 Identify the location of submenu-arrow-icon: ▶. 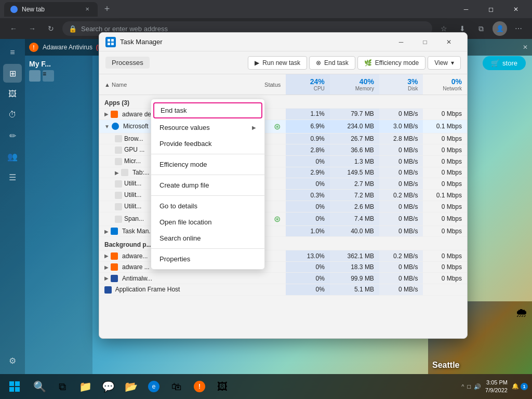
(254, 128).